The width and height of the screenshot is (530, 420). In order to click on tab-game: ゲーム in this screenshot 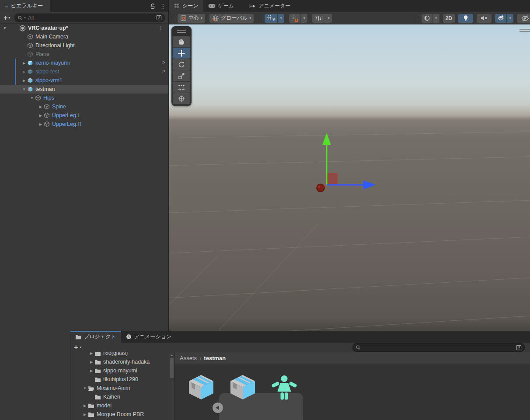, I will do `click(221, 6)`.